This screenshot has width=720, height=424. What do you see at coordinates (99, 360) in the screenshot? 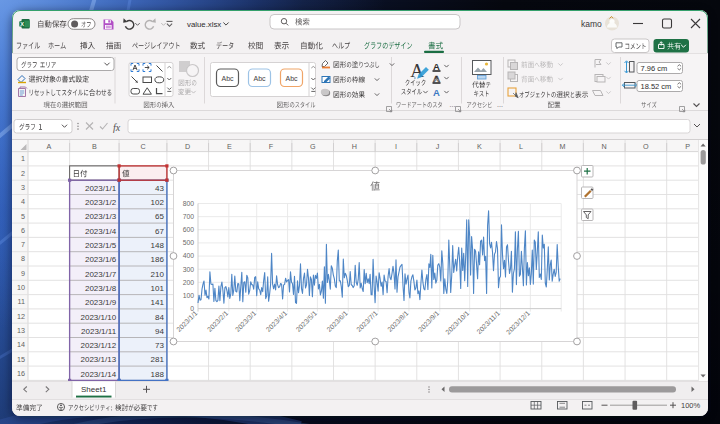
I see `svg-text: 2023/1/13` at bounding box center [99, 360].